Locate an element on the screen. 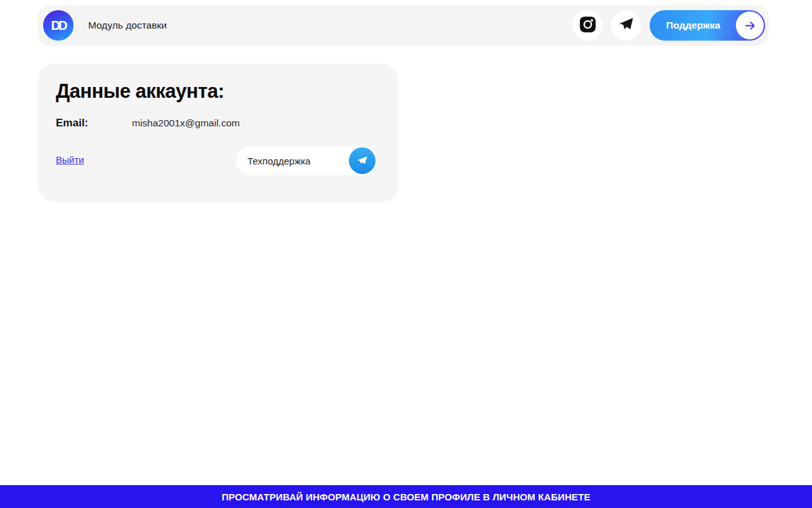 This screenshot has height=508, width=812. tech-support-button: Техподдержка is located at coordinates (306, 161).